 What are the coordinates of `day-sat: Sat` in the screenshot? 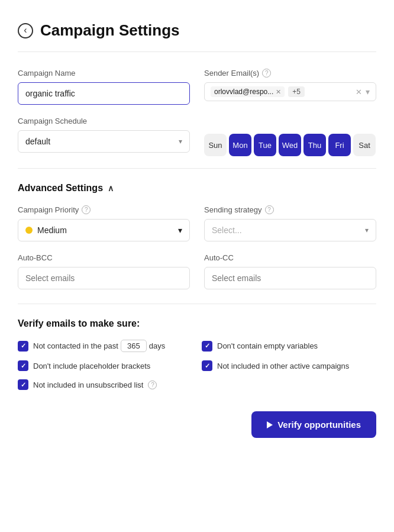 It's located at (364, 145).